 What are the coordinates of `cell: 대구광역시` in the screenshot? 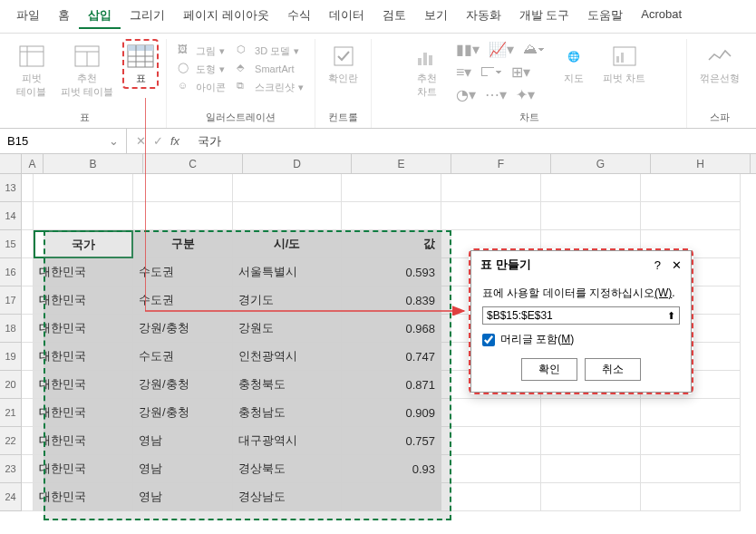 It's located at (287, 441).